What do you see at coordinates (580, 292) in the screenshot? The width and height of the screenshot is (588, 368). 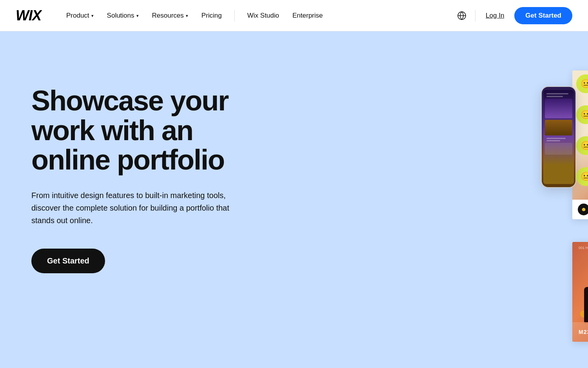 I see `workshop-art: 001 HOME 002 WORK 003 MORE` at bounding box center [580, 292].